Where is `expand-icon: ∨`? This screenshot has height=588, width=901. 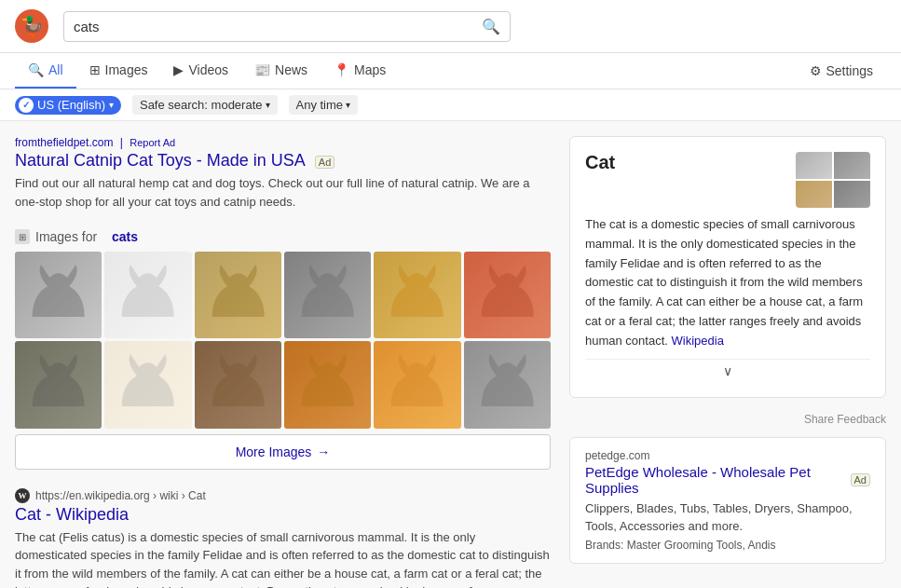 expand-icon: ∨ is located at coordinates (728, 371).